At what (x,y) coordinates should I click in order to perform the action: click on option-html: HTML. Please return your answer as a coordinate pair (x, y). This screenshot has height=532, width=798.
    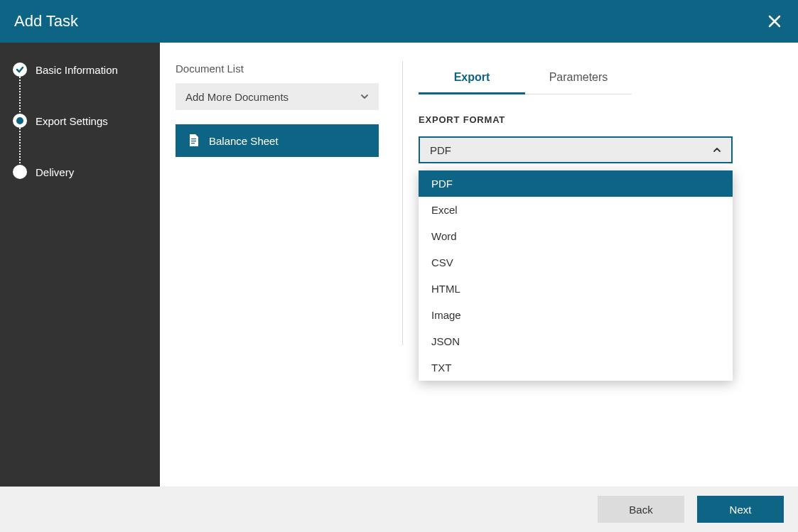
    Looking at the image, I should click on (576, 288).